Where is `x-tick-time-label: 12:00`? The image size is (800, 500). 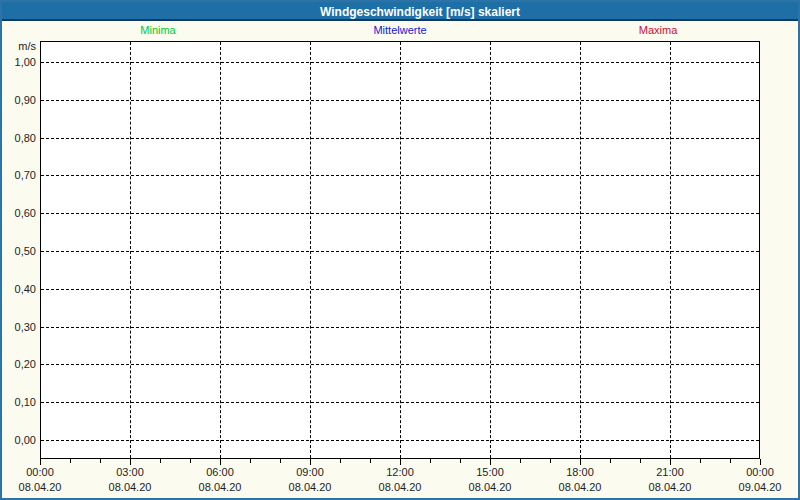 x-tick-time-label: 12:00 is located at coordinates (400, 472).